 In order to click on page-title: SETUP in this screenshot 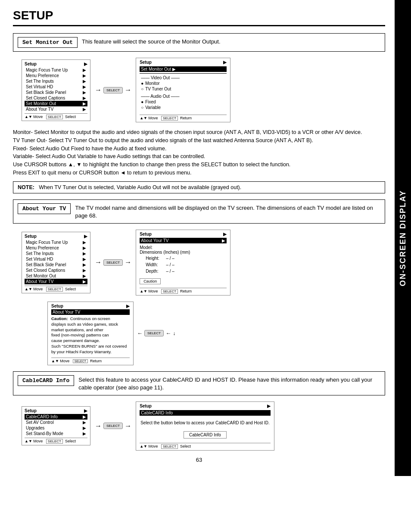, I will do `click(199, 17)`.